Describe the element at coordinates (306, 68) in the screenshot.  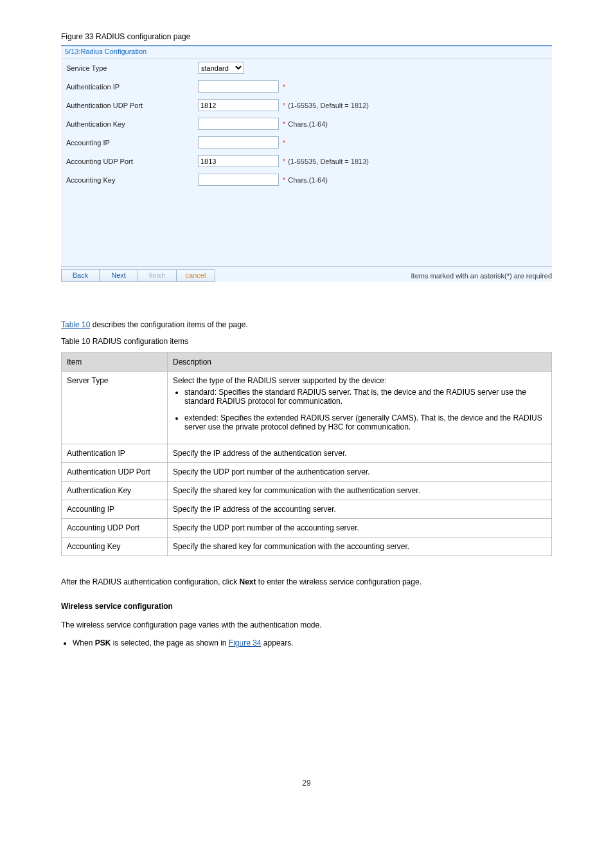
I see `row-service-type: Service Type standard ▾` at that location.